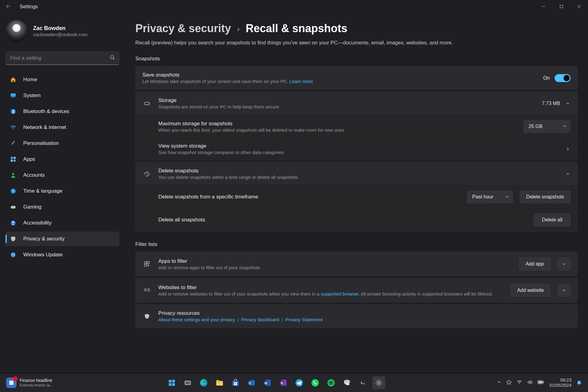 The width and height of the screenshot is (588, 392). What do you see at coordinates (62, 159) in the screenshot?
I see `sidebar-item-apps: Apps` at bounding box center [62, 159].